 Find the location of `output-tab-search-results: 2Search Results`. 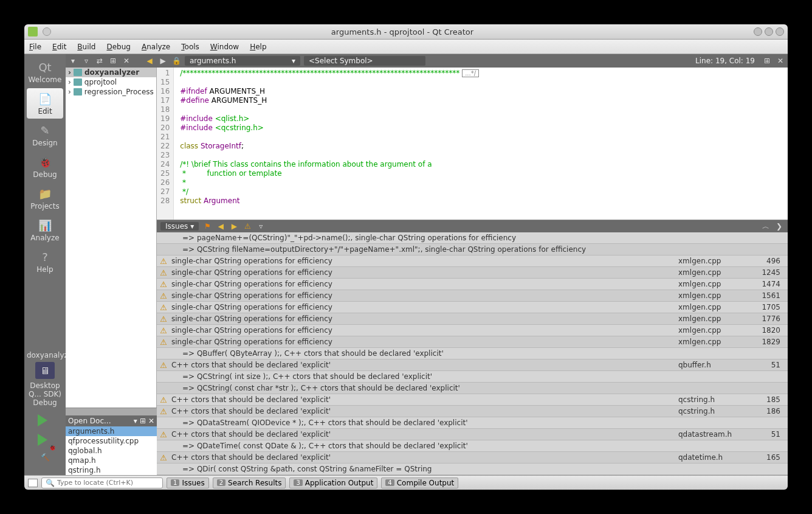

output-tab-search-results: 2Search Results is located at coordinates (249, 483).